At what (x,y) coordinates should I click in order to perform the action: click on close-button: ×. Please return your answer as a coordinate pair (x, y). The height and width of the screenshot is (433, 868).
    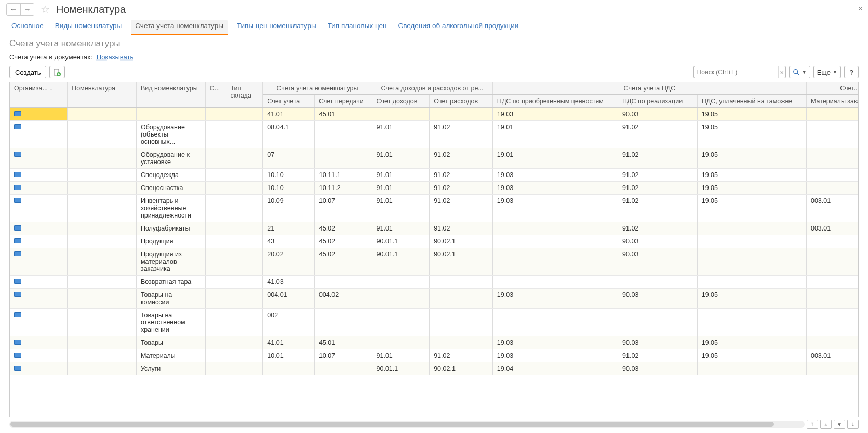
    Looking at the image, I should click on (860, 9).